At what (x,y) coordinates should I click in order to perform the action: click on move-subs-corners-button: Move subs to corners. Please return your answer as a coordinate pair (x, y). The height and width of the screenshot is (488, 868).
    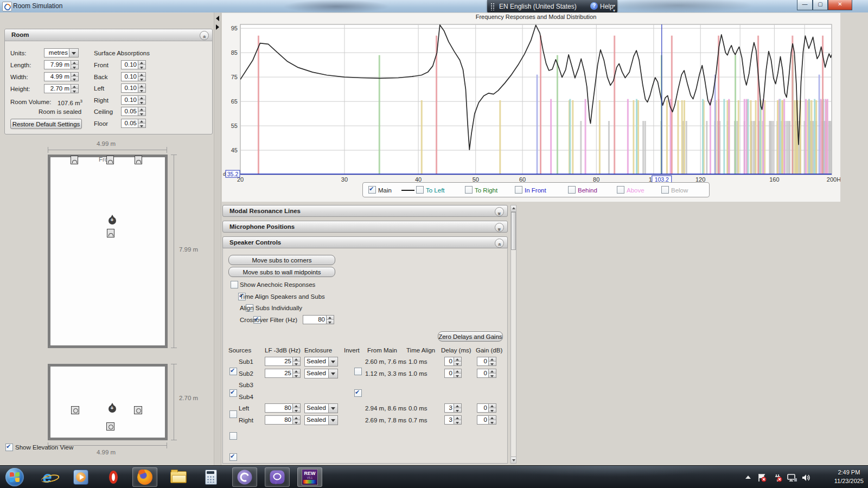
    Looking at the image, I should click on (282, 260).